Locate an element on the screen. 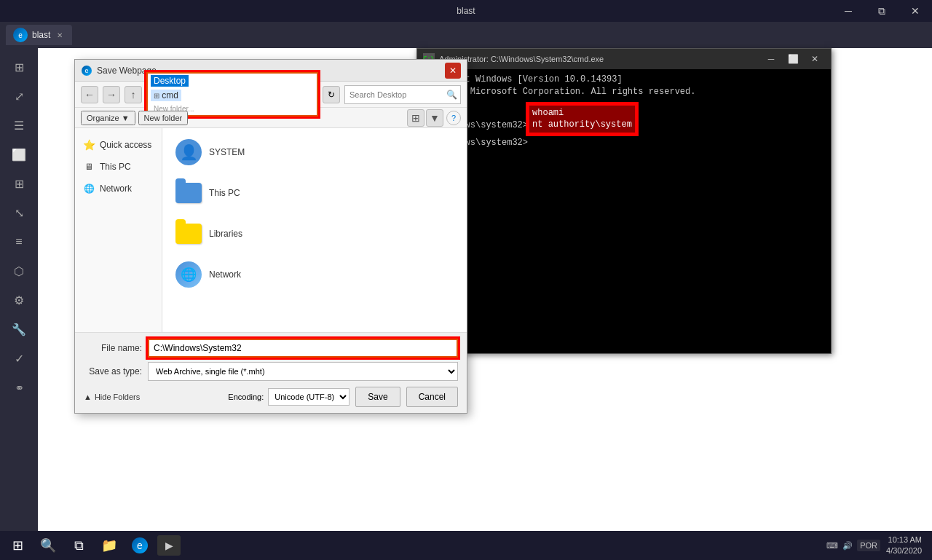  search-wrap: 🔍 is located at coordinates (403, 95).